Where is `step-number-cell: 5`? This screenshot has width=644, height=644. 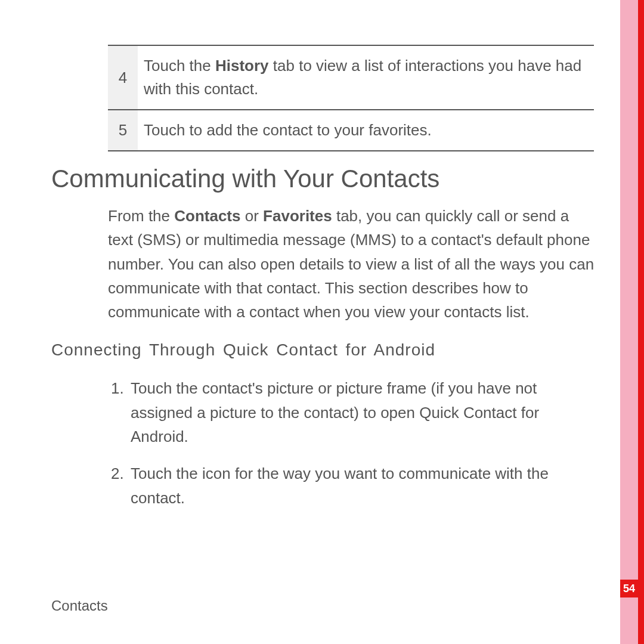 step-number-cell: 5 is located at coordinates (123, 130).